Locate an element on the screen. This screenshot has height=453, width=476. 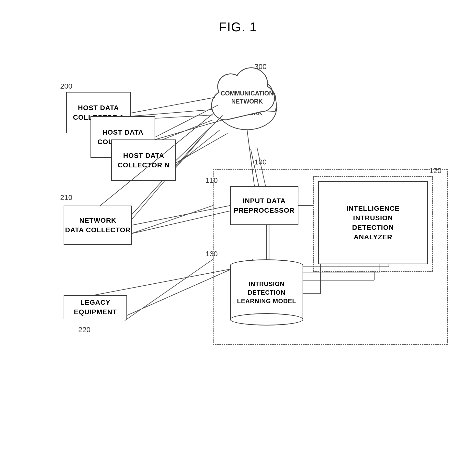
input-data-preprocessor: INPUT DATA PREPROCESSOR is located at coordinates (264, 206).